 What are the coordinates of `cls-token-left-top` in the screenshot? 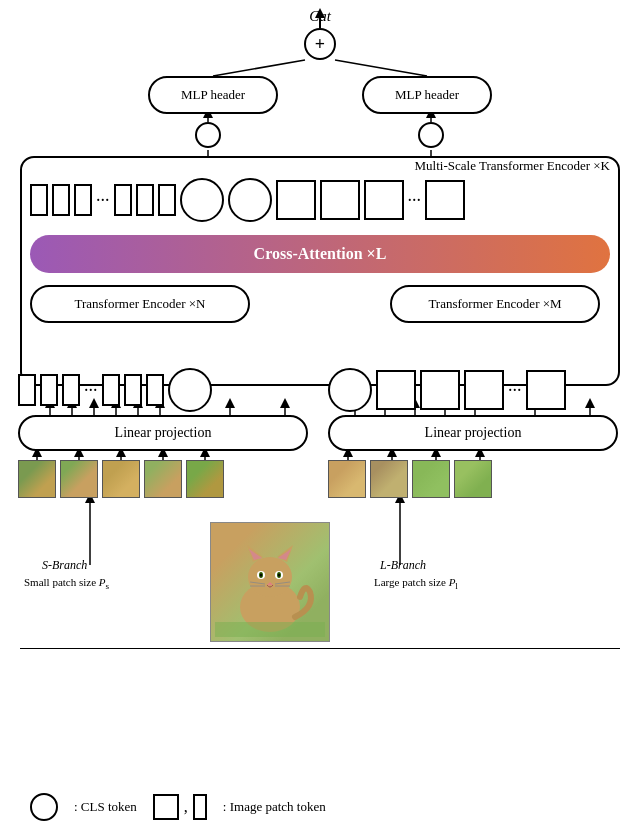 It's located at (208, 135).